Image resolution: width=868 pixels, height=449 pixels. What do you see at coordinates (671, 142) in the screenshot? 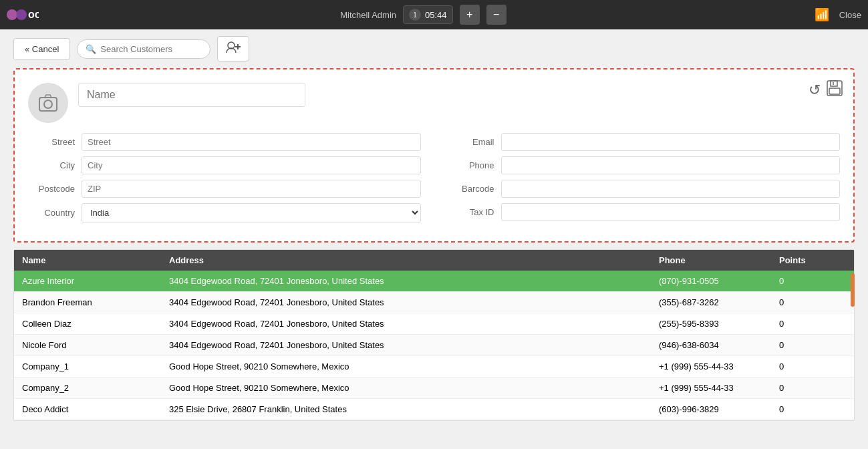
I see `email-input` at bounding box center [671, 142].